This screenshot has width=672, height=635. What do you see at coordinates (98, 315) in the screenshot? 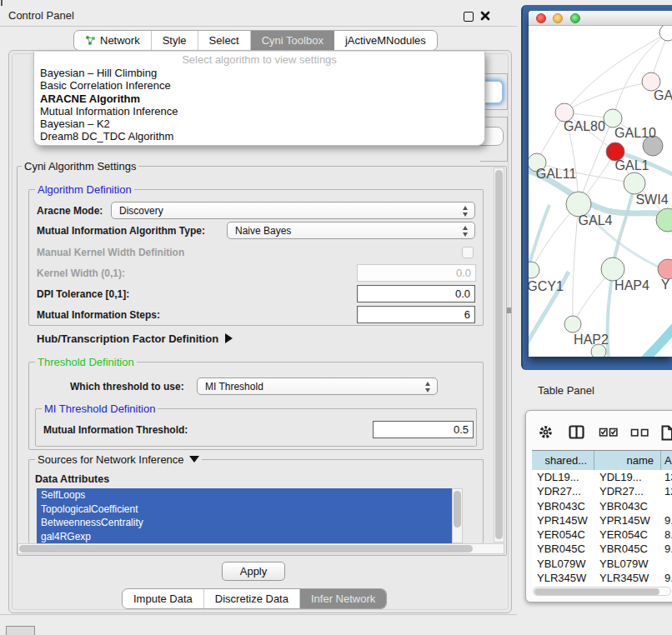
I see `mi-steps-label: Mutual Information Steps:` at bounding box center [98, 315].